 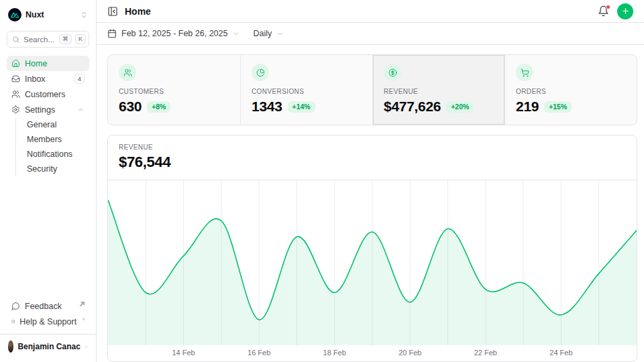 What do you see at coordinates (15, 15) in the screenshot?
I see `nuxt-logo-icon` at bounding box center [15, 15].